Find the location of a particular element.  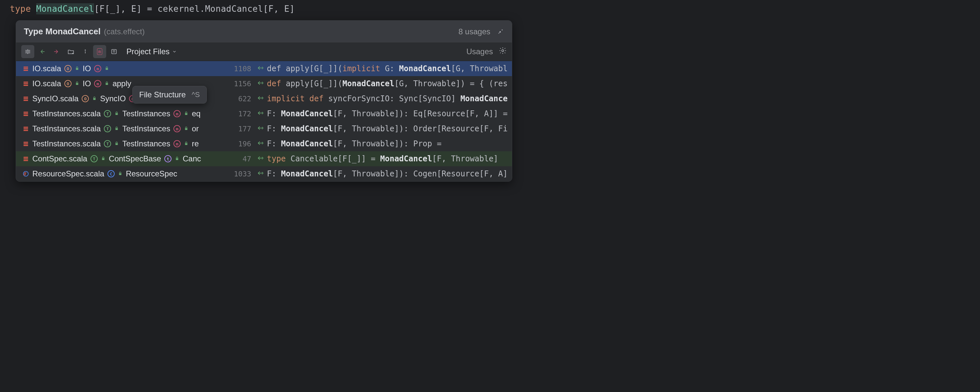

info-icon is located at coordinates (85, 52).